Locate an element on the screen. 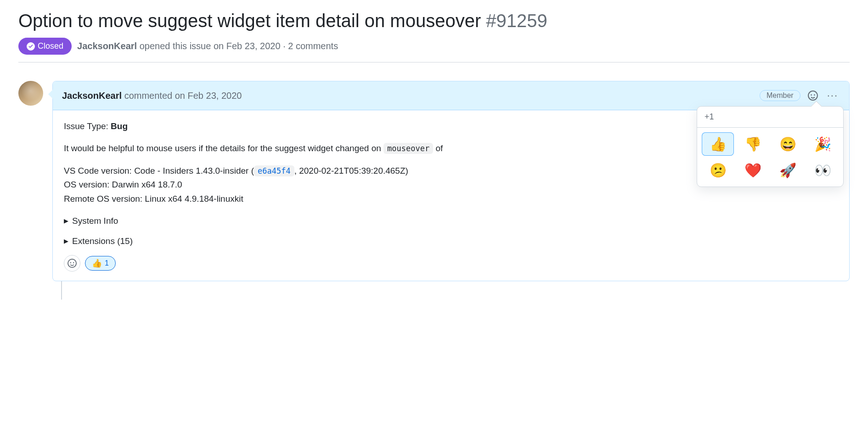 This screenshot has height=431, width=868. issue-meta: JacksonKearl opened this issue on Feb 23… is located at coordinates (208, 46).